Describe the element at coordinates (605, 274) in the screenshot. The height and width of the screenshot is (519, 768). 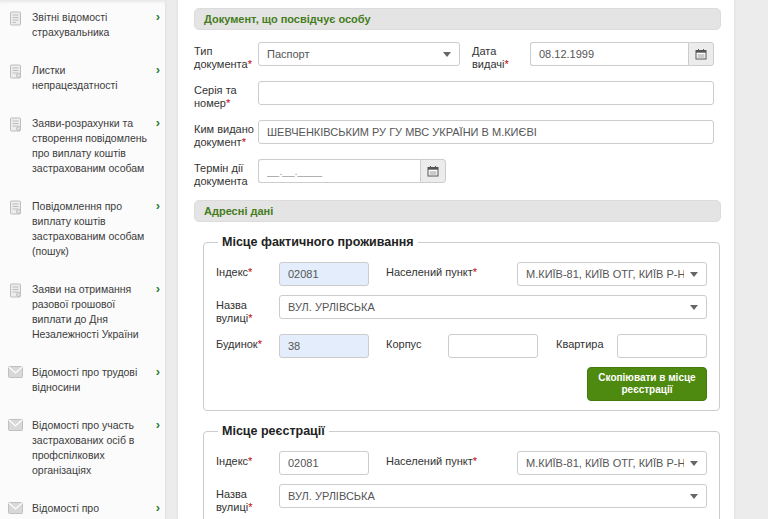
I see `residence-settlement-value: М.КИЇВ-81, КИЇВ ОТГ, КИЇВ Р-Н, КИЇВ ОБЛ.` at that location.